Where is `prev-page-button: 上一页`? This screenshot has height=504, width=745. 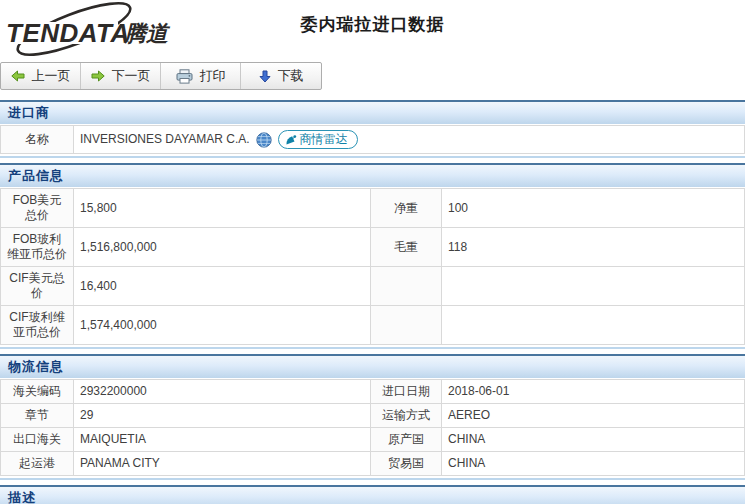
prev-page-button: 上一页 is located at coordinates (41, 76).